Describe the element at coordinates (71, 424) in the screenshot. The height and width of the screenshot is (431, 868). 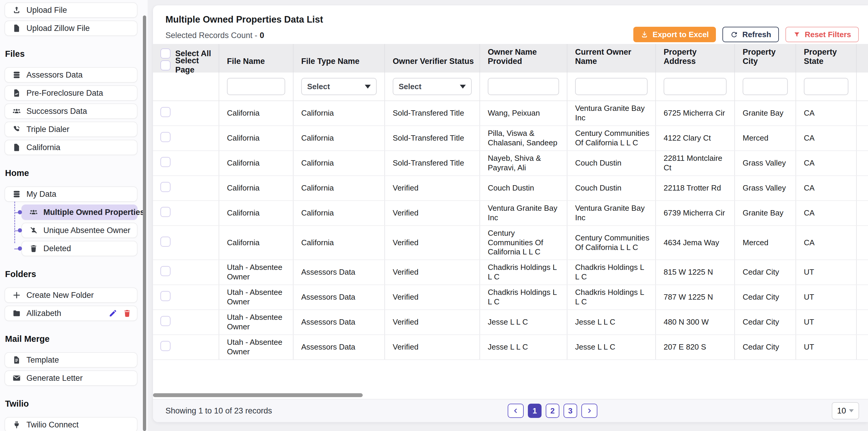
I see `sidebar-item-twilio-connect: Twilio Connect` at that location.